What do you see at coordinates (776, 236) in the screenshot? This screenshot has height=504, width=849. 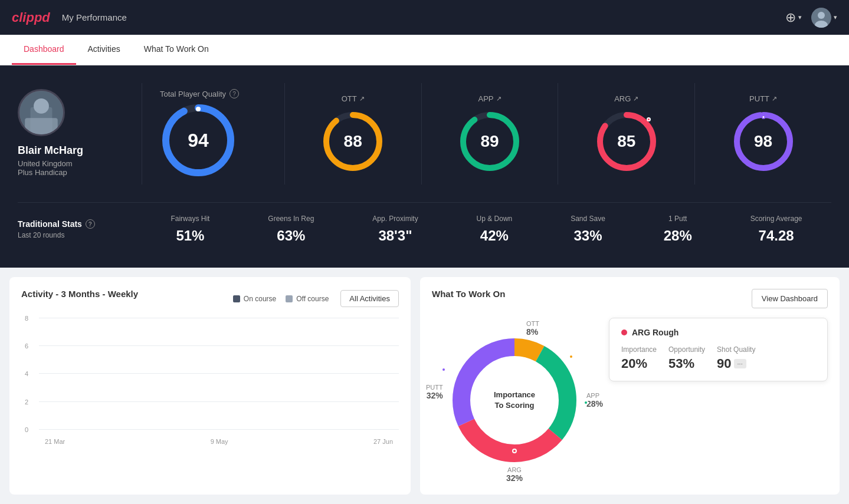 I see `stat-scoring-value: 74.28` at bounding box center [776, 236].